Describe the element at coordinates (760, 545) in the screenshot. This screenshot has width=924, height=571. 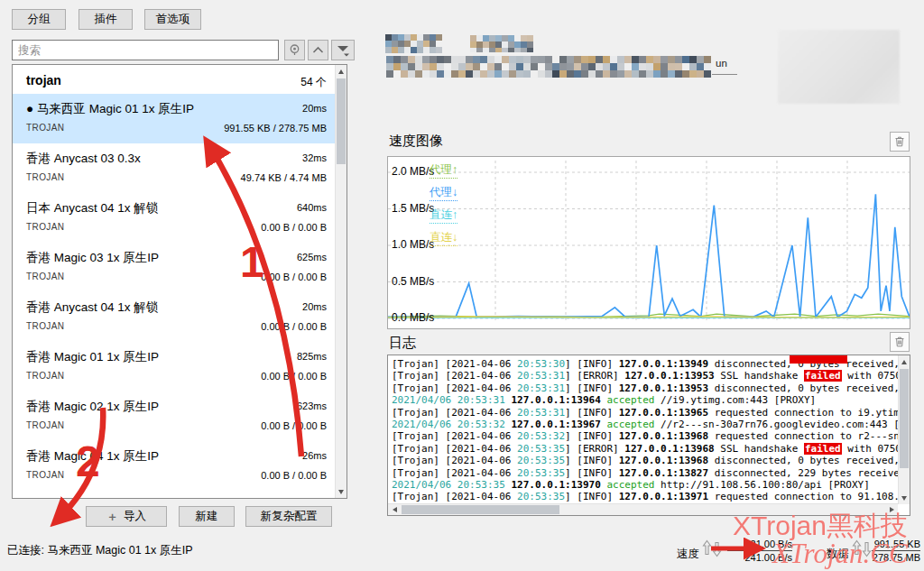
I see `upload-speed: 321.00 B/s` at that location.